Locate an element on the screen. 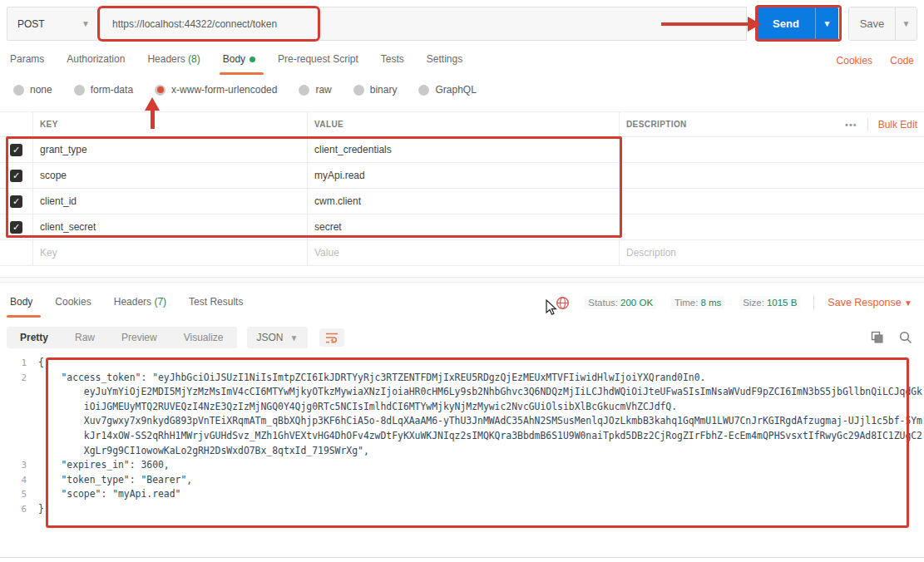  view-tab-visualize: Visualize is located at coordinates (204, 338).